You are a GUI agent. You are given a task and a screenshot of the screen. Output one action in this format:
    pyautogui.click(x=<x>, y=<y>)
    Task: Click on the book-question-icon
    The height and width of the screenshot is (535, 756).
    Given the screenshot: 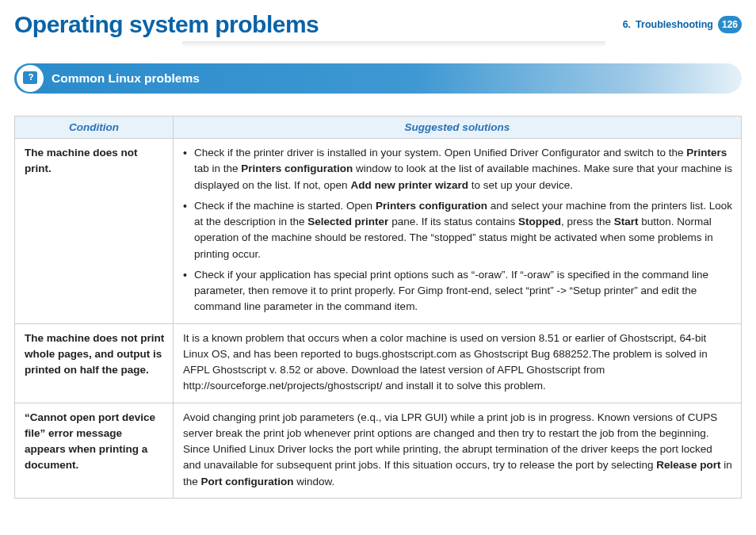 What is the action you would take?
    pyautogui.click(x=30, y=78)
    